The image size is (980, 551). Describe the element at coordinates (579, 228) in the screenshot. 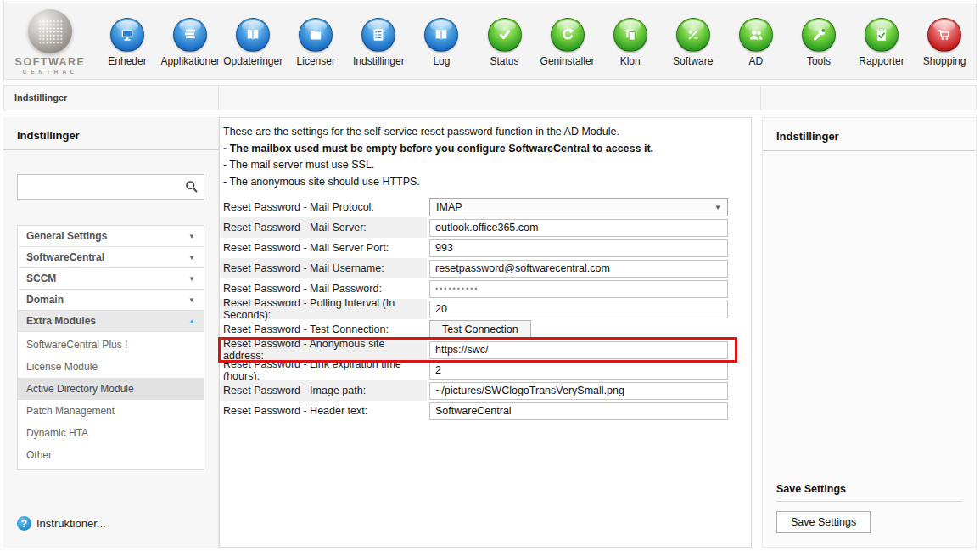

I see `mail-server-input` at that location.